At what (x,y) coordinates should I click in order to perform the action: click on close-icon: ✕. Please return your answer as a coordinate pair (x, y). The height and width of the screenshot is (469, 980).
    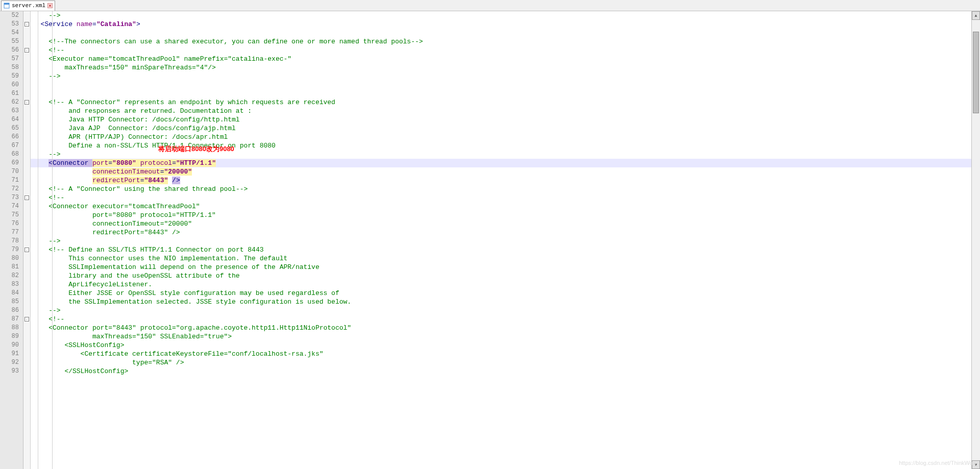
    Looking at the image, I should click on (50, 6).